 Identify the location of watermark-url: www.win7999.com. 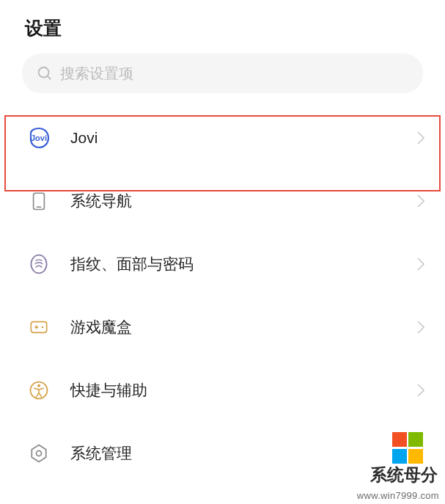
(398, 496).